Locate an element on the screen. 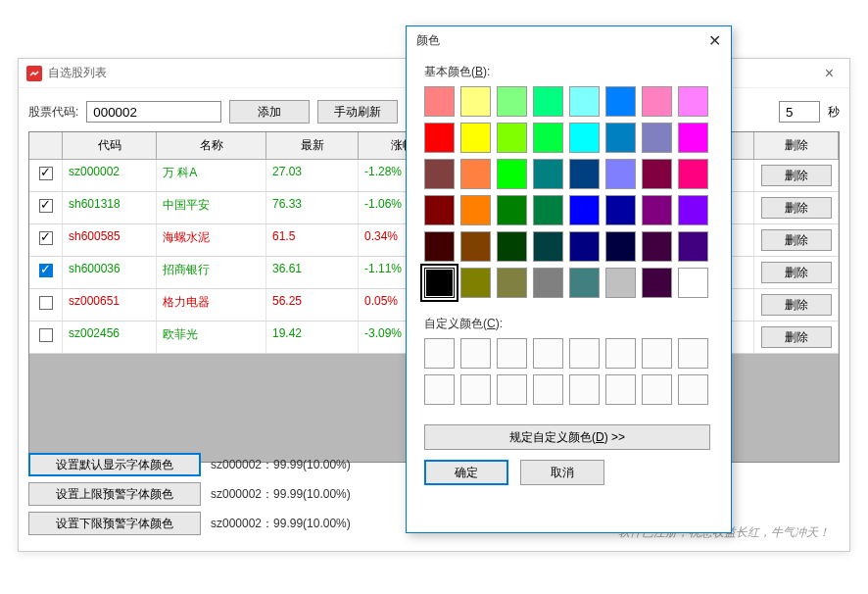 This screenshot has height=594, width=868. ok-button: 确定 is located at coordinates (466, 472).